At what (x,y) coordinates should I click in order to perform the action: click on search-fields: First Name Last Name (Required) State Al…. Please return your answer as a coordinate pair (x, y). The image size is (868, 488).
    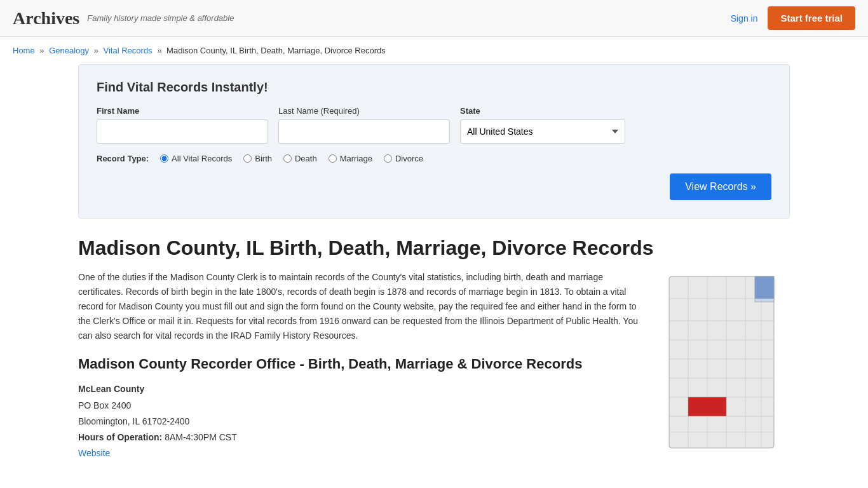
    Looking at the image, I should click on (434, 125).